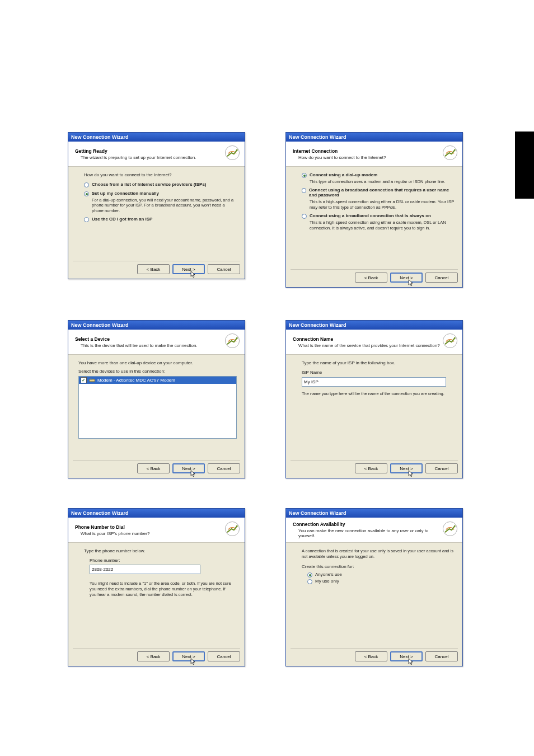 The image size is (534, 756). I want to click on radio-dialup-desc: This type of connection uses a modem and…, so click(382, 181).